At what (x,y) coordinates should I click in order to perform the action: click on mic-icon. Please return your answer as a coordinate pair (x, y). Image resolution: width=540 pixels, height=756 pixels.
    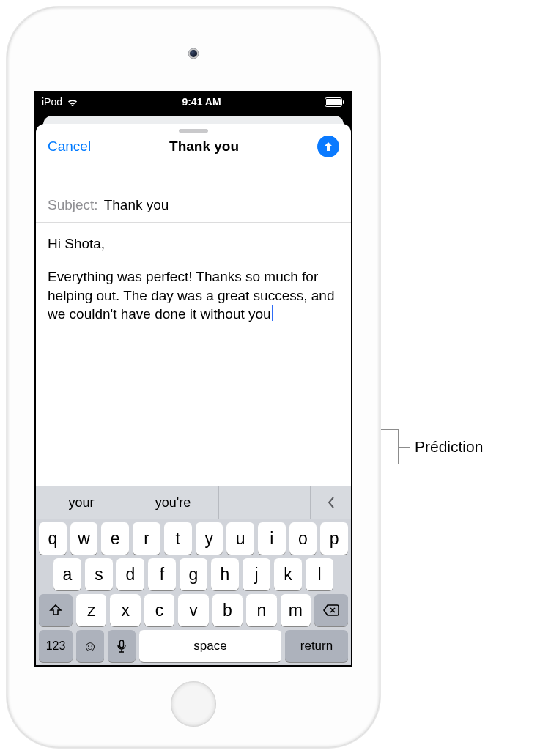
    Looking at the image, I should click on (122, 646).